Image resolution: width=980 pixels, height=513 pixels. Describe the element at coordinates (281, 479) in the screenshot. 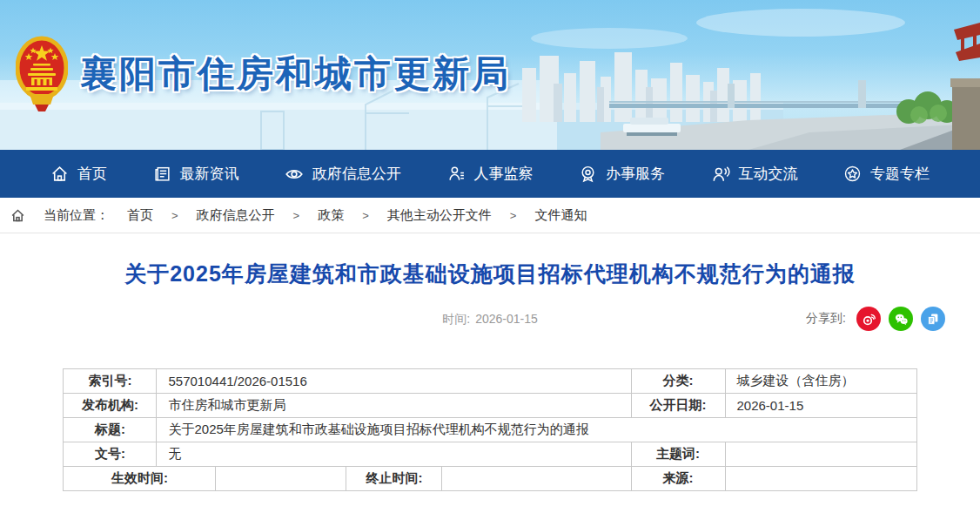

I see `effective-date-value` at that location.